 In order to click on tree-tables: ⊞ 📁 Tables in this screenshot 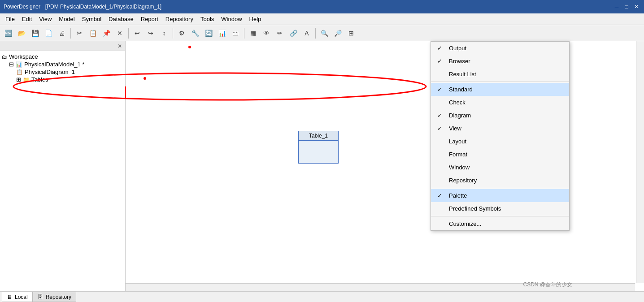, I will do `click(63, 80)`.